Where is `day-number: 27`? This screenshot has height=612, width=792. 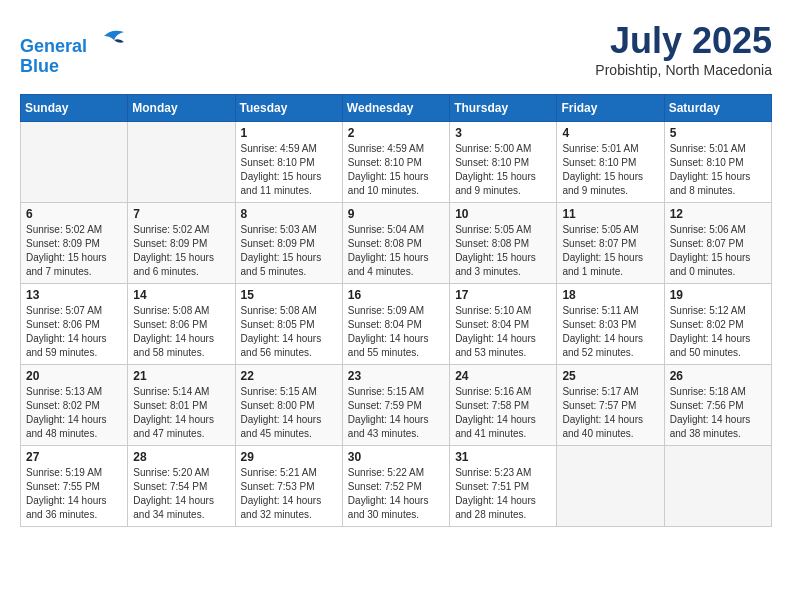 day-number: 27 is located at coordinates (74, 457).